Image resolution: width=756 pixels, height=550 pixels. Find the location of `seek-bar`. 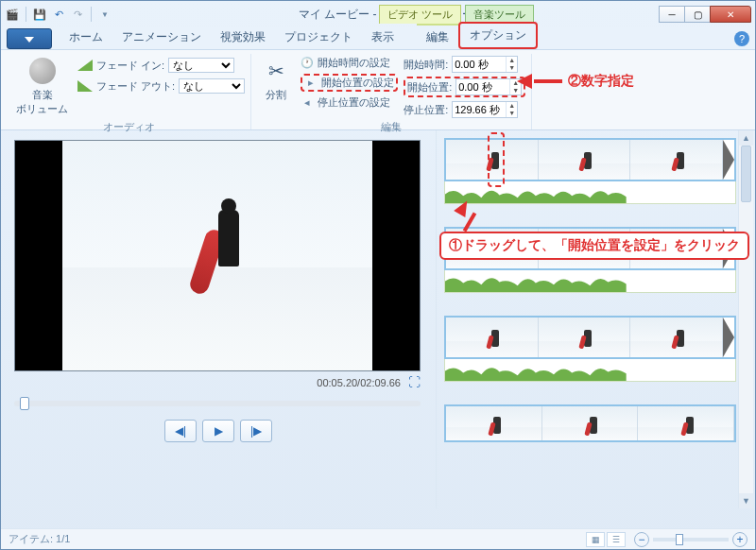

seek-bar is located at coordinates (217, 404).